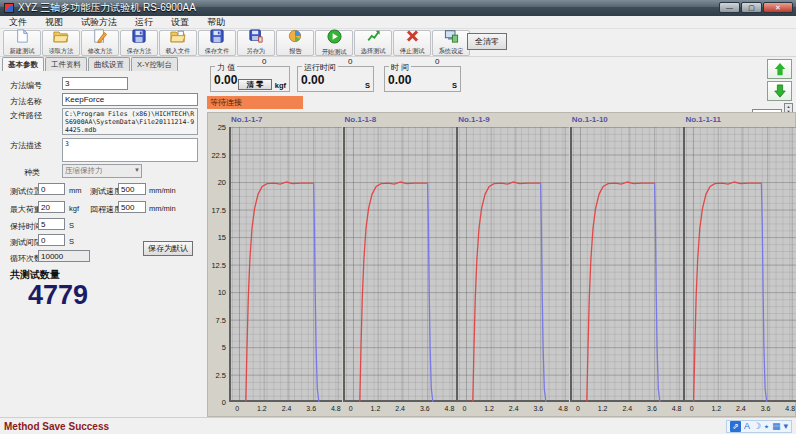 This screenshot has width=796, height=434. I want to click on hold-time-input, so click(52, 224).